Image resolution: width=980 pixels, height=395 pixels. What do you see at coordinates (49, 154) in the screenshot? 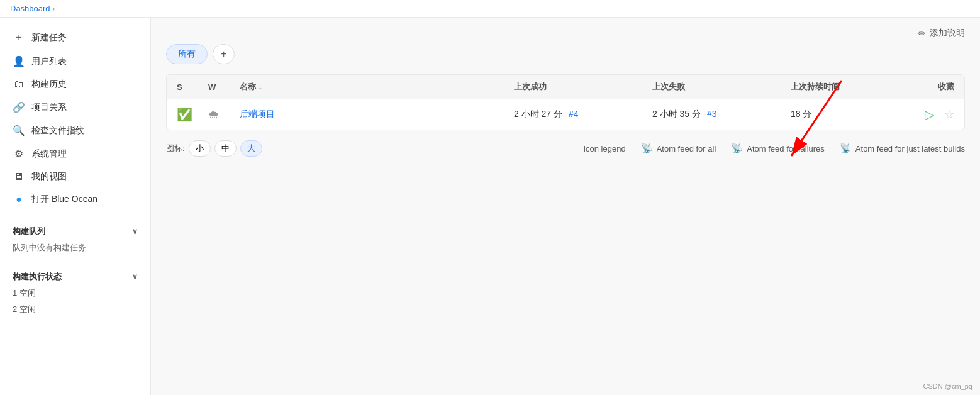
I see `sidebar-item-label-system-manage: 系统管理` at bounding box center [49, 154].